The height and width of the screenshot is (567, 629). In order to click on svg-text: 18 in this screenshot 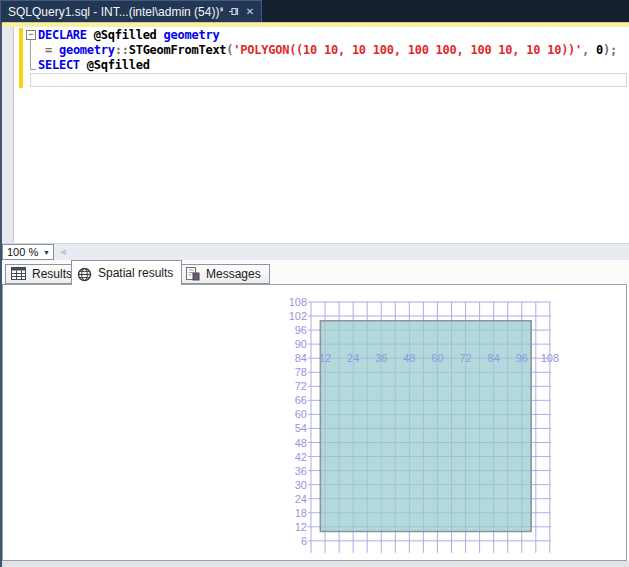, I will do `click(301, 513)`.